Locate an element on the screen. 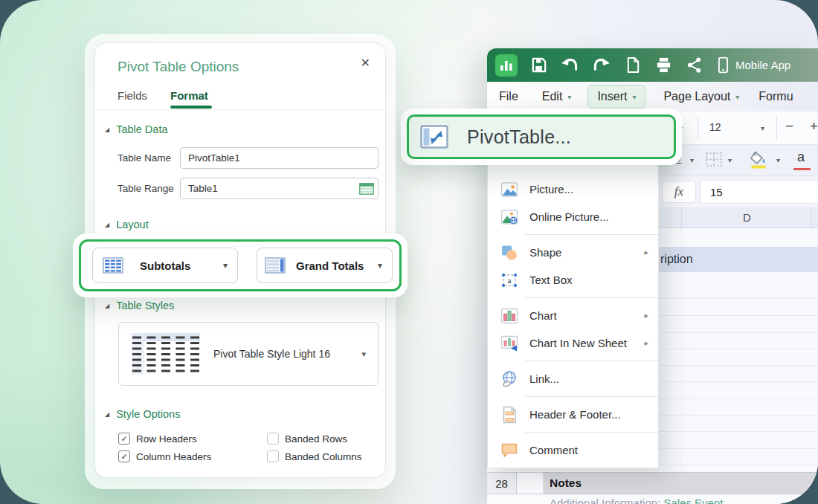 This screenshot has width=818, height=504. table-range-input is located at coordinates (280, 189).